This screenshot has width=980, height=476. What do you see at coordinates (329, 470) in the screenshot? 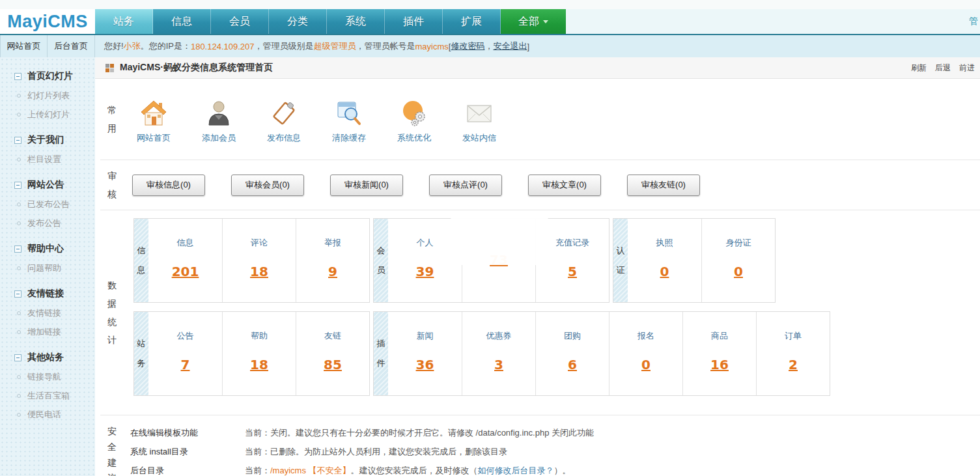
I see `security-desc-part: 【不安全】` at bounding box center [329, 470].